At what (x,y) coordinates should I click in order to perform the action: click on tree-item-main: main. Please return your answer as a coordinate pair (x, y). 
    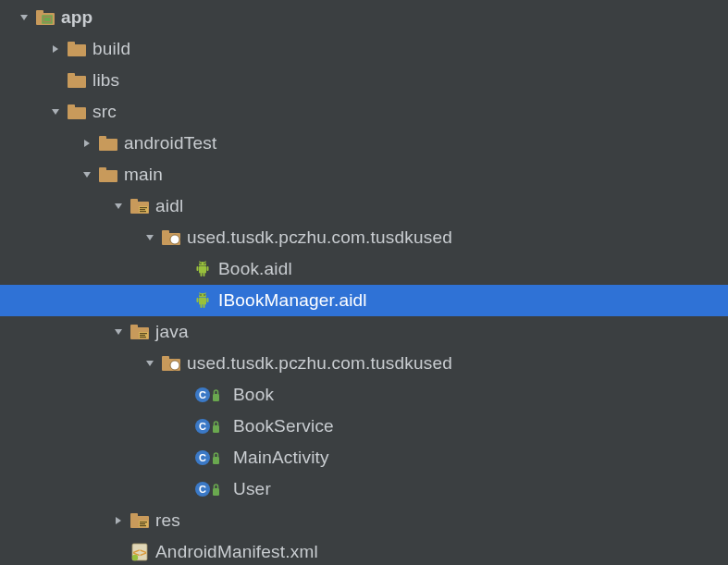
    Looking at the image, I should click on (364, 175).